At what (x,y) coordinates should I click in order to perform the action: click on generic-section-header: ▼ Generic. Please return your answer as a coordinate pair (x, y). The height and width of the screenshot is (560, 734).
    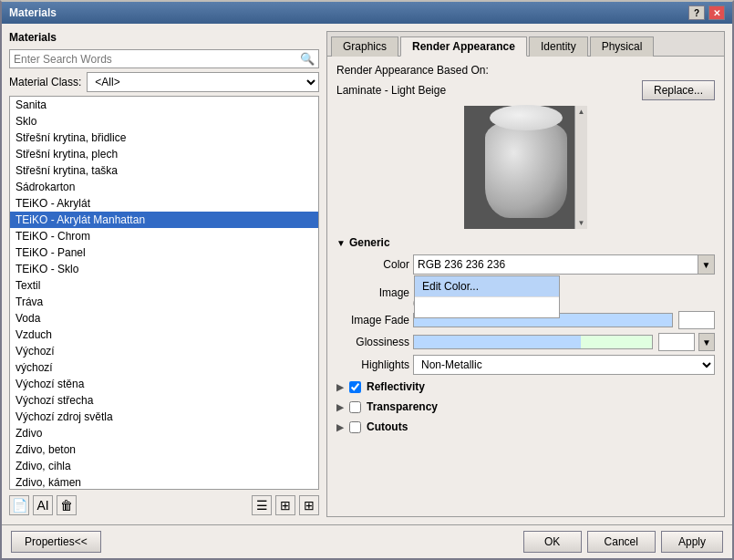
    Looking at the image, I should click on (525, 243).